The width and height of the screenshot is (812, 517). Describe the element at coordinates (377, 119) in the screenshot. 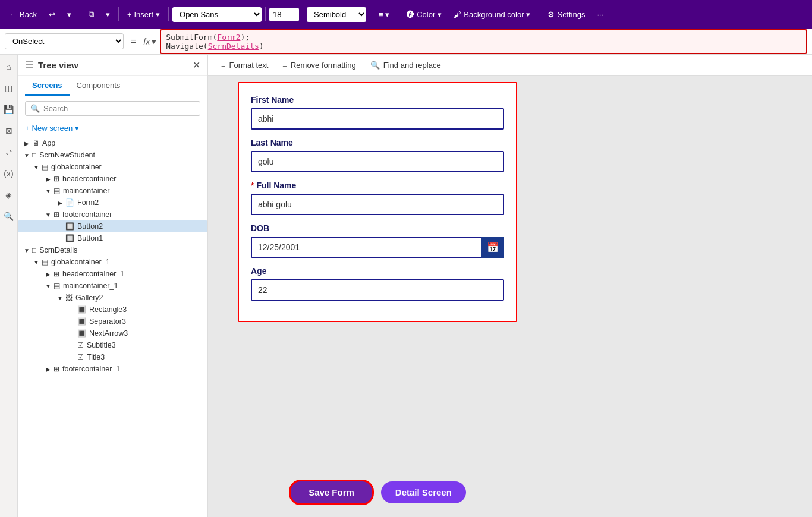

I see `first-name-input` at that location.